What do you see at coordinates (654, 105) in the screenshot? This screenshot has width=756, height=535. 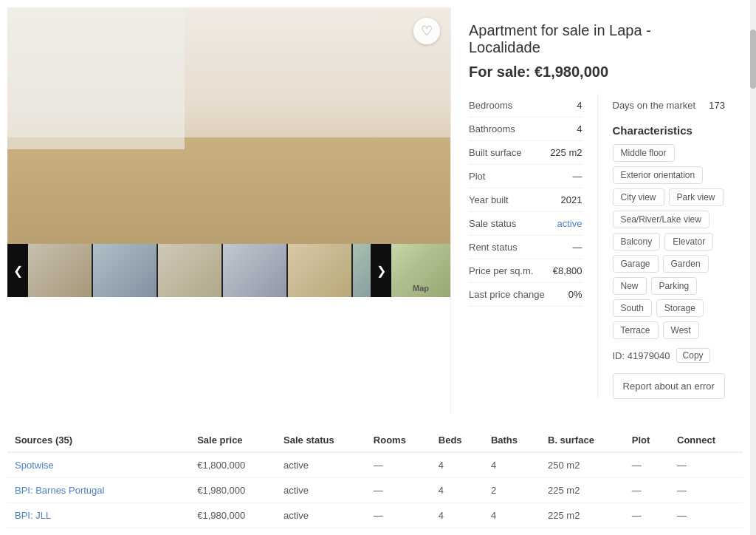 I see `days-label: Days on the market` at bounding box center [654, 105].